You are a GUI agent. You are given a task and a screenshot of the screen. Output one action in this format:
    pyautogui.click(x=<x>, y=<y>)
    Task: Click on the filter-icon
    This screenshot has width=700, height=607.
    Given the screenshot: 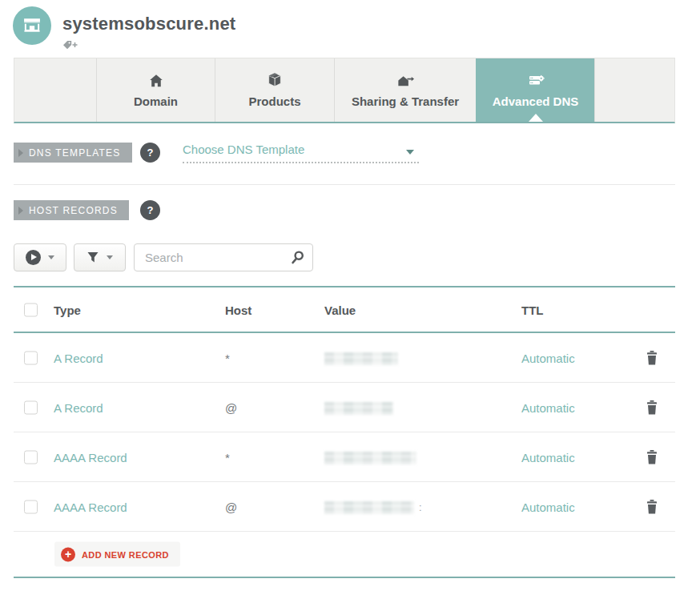 What is the action you would take?
    pyautogui.click(x=93, y=257)
    